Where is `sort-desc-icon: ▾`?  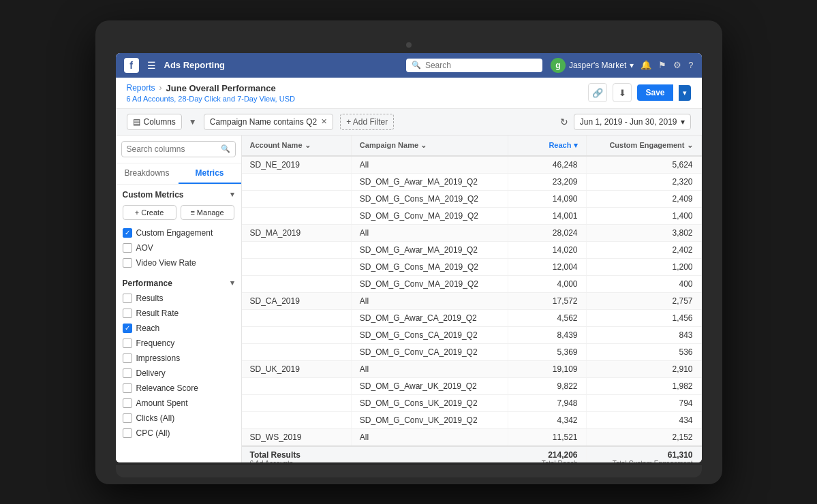
sort-desc-icon: ▾ is located at coordinates (576, 145).